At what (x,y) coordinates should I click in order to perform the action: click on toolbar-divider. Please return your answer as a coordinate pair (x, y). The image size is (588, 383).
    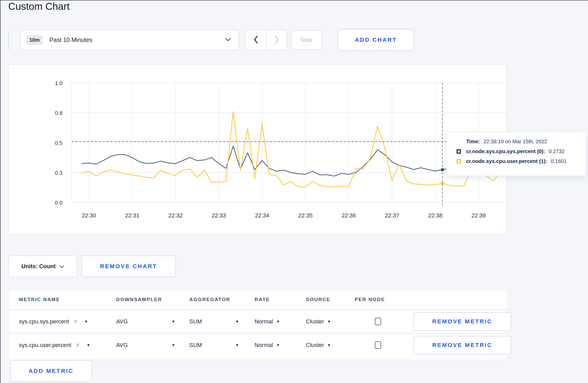
    Looking at the image, I should click on (9, 40).